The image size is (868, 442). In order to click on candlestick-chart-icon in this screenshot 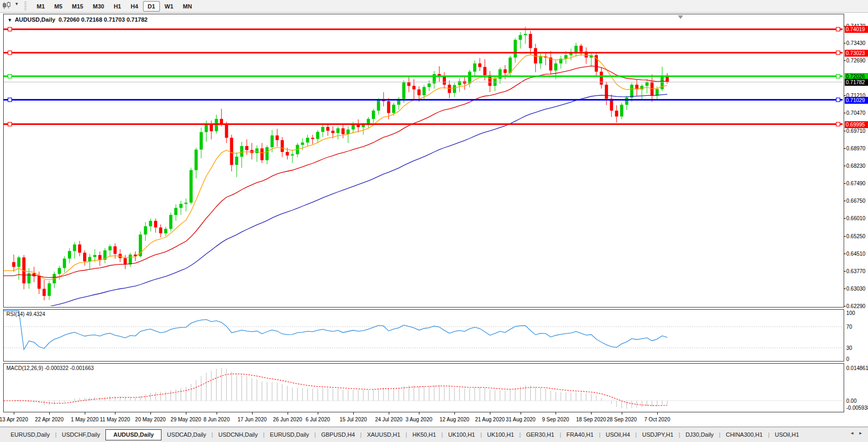, I will do `click(6, 5)`.